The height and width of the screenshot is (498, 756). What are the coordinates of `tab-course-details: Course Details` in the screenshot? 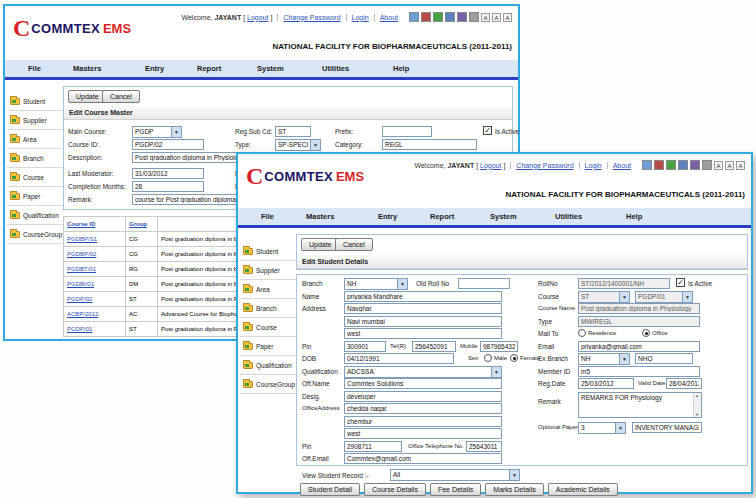 It's located at (395, 490).